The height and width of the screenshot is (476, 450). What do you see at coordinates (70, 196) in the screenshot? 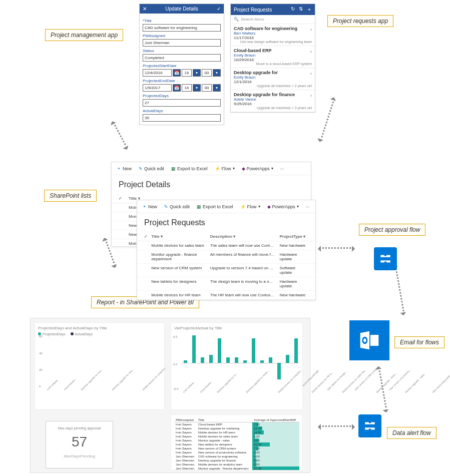
I see `label-sharepoint-lists: SharePoint lists` at bounding box center [70, 196].